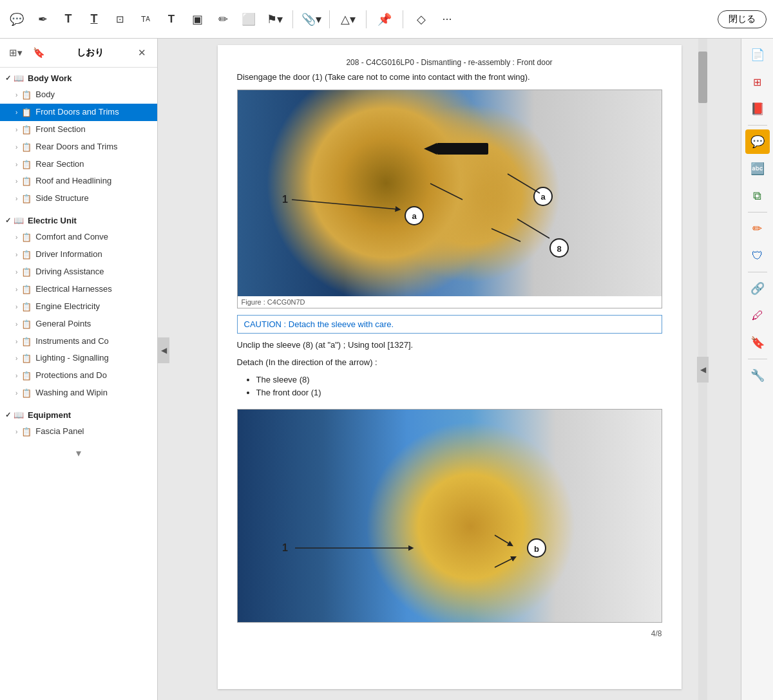 The image size is (773, 700). I want to click on stamp-icon: ⚑▾, so click(274, 19).